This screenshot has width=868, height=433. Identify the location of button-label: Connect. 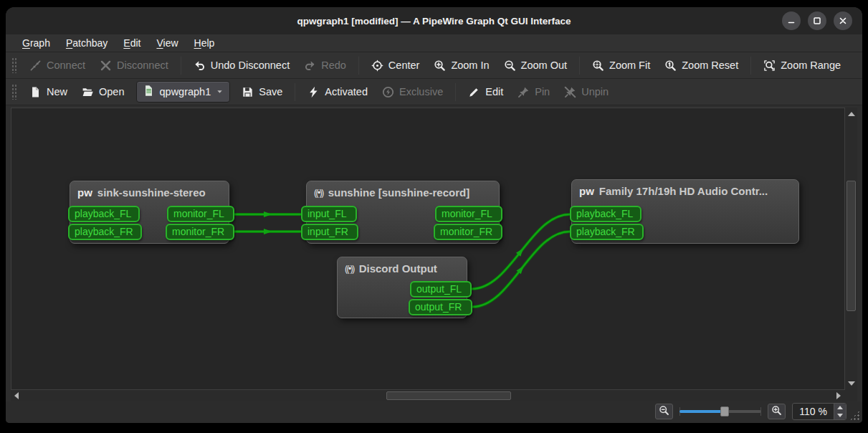
(66, 65).